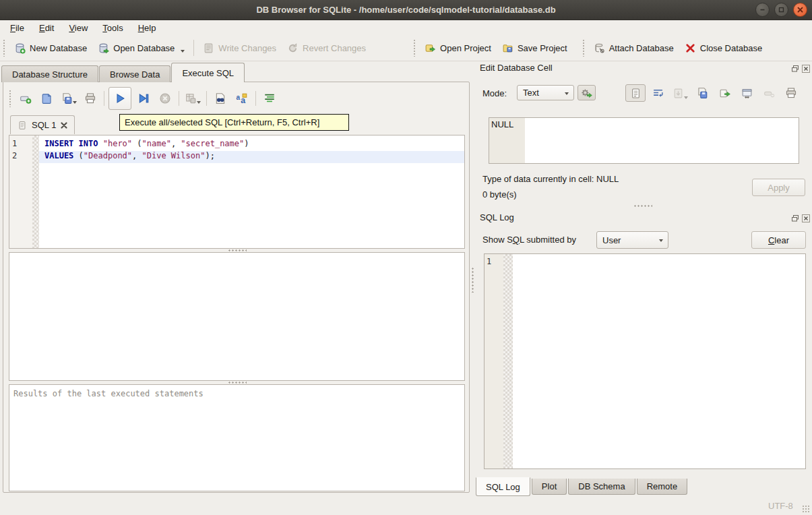 The height and width of the screenshot is (515, 812). What do you see at coordinates (763, 9) in the screenshot?
I see `minimize-window-button` at bounding box center [763, 9].